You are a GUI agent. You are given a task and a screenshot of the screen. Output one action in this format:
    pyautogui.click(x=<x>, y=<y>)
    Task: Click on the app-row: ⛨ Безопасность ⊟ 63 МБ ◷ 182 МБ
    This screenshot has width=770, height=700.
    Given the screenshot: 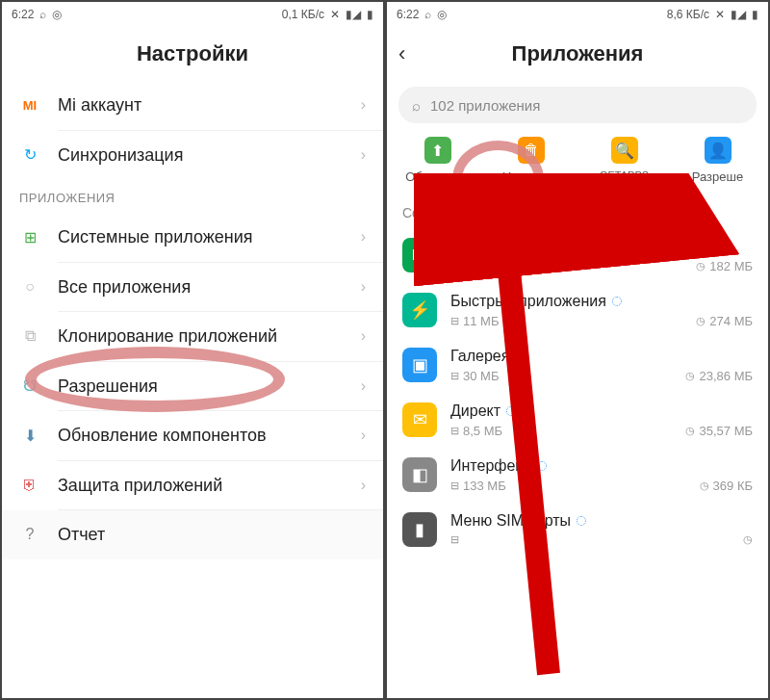 What is the action you would take?
    pyautogui.click(x=578, y=256)
    